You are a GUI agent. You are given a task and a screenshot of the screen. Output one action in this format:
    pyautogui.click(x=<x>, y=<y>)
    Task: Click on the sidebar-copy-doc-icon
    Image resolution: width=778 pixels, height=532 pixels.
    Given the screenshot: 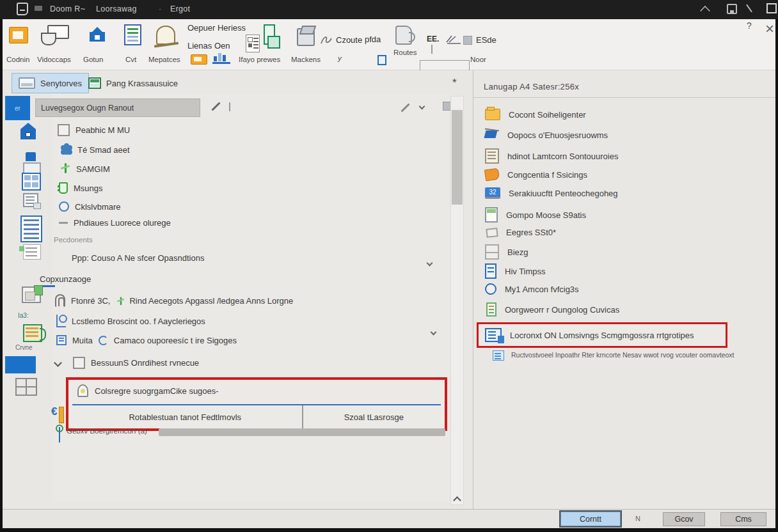 What is the action you would take?
    pyautogui.click(x=31, y=200)
    